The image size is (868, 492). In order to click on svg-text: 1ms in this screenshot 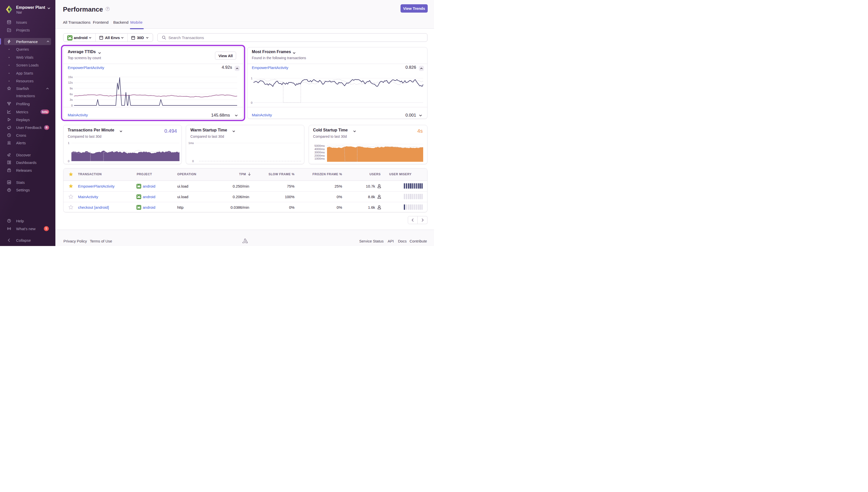, I will do `click(191, 143)`.